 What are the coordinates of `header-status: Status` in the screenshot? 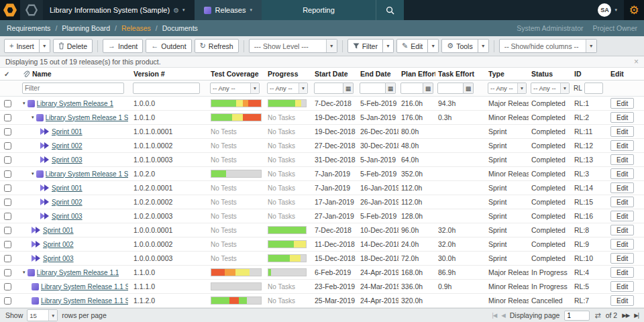 It's located at (550, 74).